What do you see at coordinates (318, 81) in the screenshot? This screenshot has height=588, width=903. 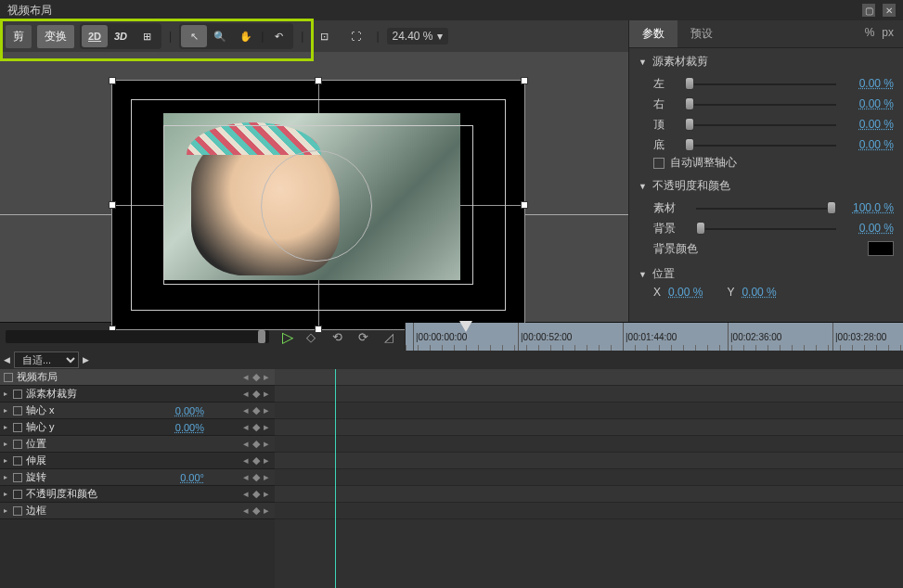 I see `handle-t` at bounding box center [318, 81].